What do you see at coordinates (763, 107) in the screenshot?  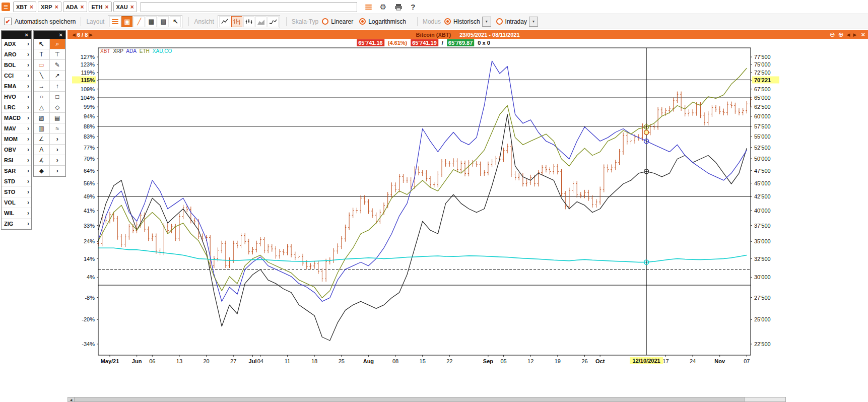 I see `price-axis-label: 62'500` at bounding box center [763, 107].